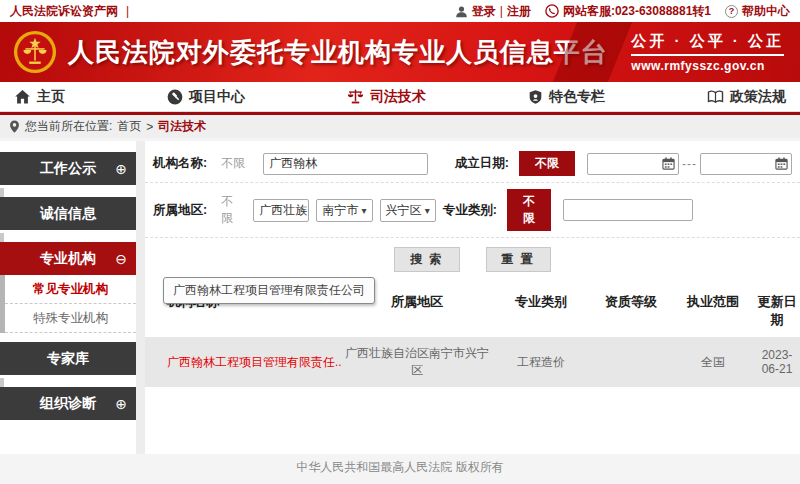  I want to click on register-link: 注册, so click(519, 12).